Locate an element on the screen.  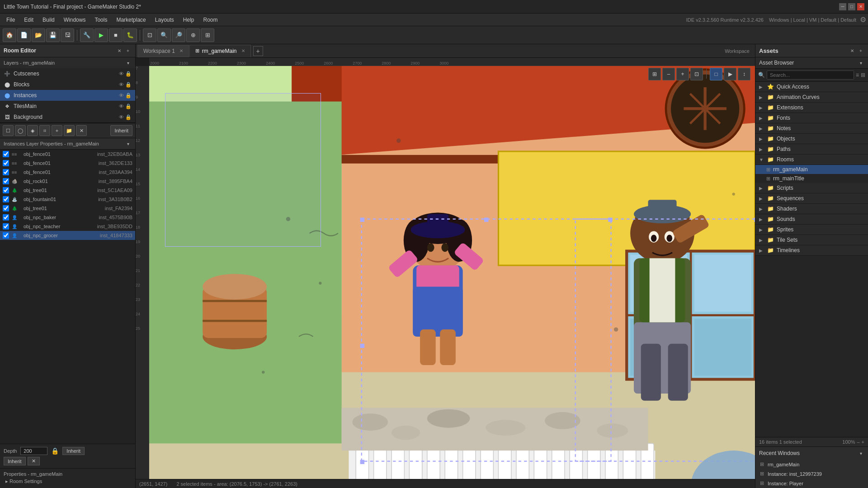
zoom-increase-button: + is located at coordinates (863, 442).